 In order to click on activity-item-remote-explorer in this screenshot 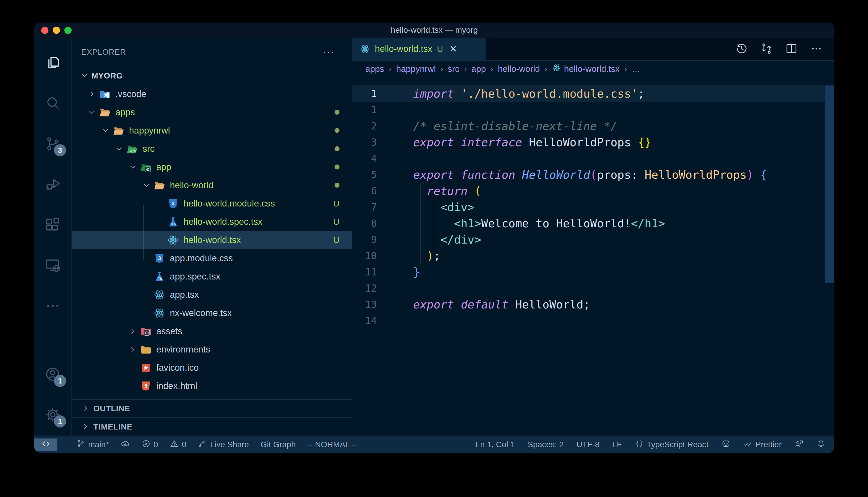, I will do `click(53, 266)`.